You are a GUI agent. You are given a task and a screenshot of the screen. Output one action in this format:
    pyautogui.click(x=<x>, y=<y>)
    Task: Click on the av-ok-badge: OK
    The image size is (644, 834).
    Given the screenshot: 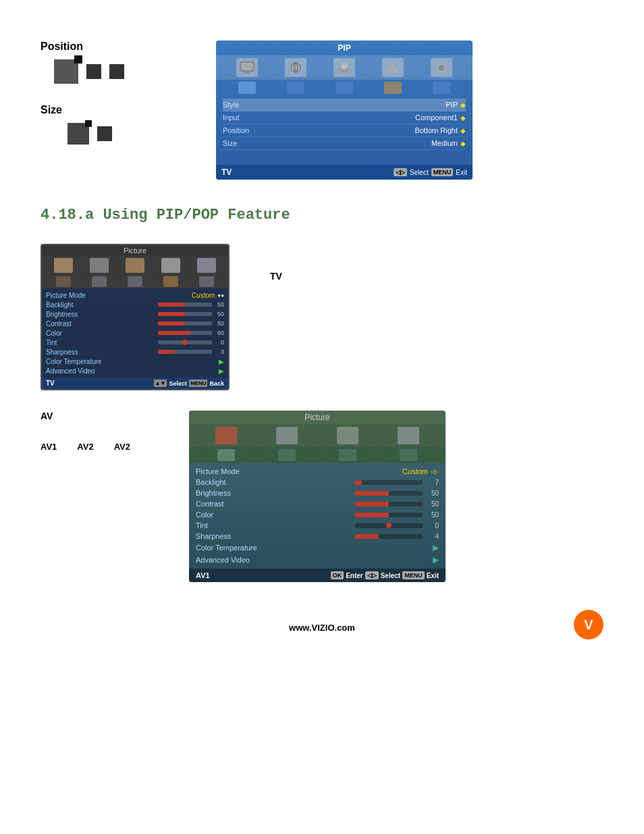 What is the action you would take?
    pyautogui.click(x=338, y=575)
    